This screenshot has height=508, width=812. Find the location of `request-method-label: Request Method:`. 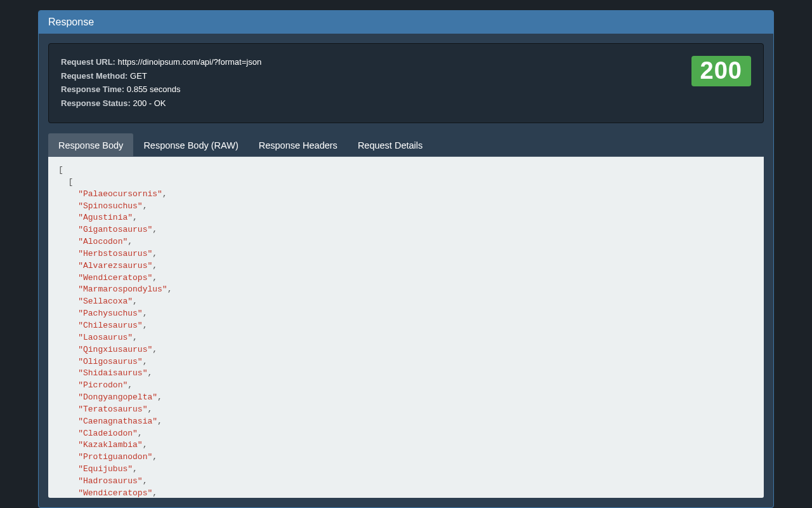

request-method-label: Request Method: is located at coordinates (94, 76).